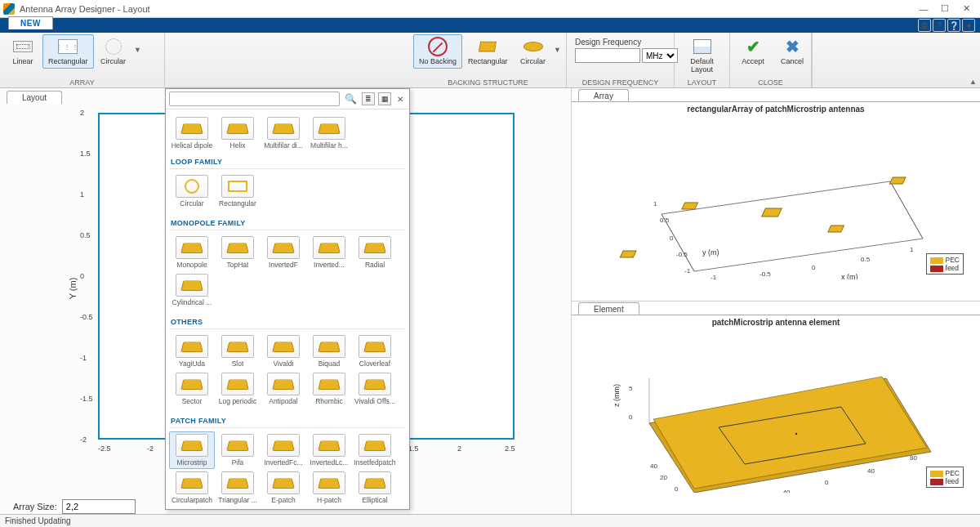 This screenshot has width=980, height=527. What do you see at coordinates (375, 450) in the screenshot?
I see `gallery-item: Insetfedpatch` at bounding box center [375, 450].